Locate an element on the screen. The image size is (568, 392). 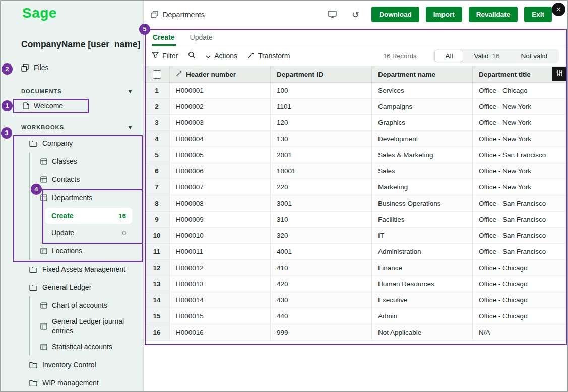
cell-header-number: H000003 is located at coordinates (220, 123).